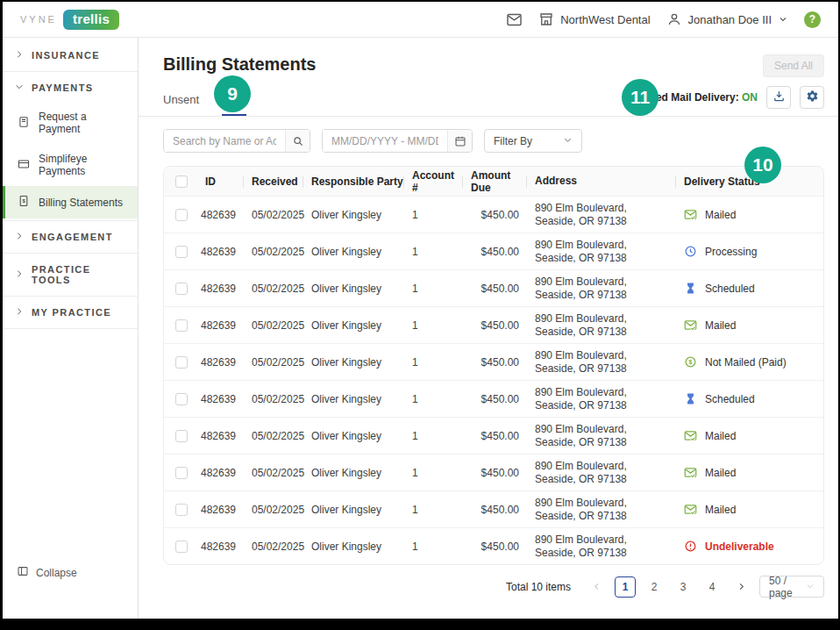 The image size is (840, 630). I want to click on sidebar-section-insurance: INSURANCE, so click(70, 55).